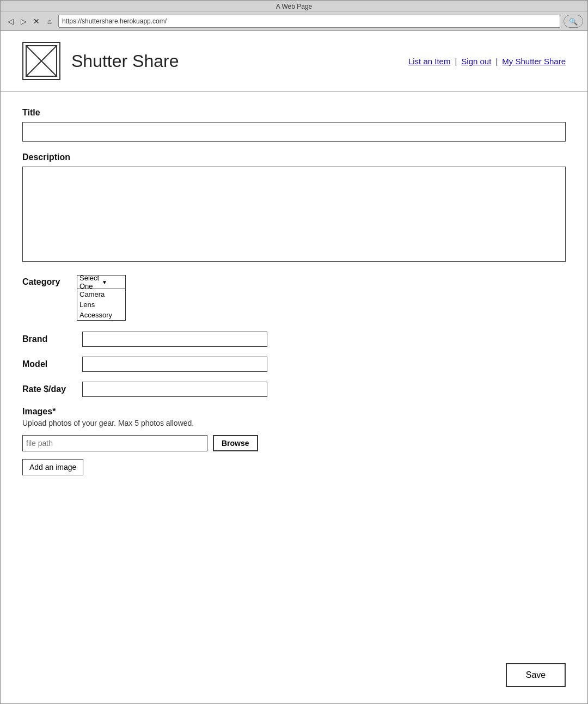 This screenshot has height=704, width=588. What do you see at coordinates (476, 61) in the screenshot?
I see `sign-out-link: Sign out` at bounding box center [476, 61].